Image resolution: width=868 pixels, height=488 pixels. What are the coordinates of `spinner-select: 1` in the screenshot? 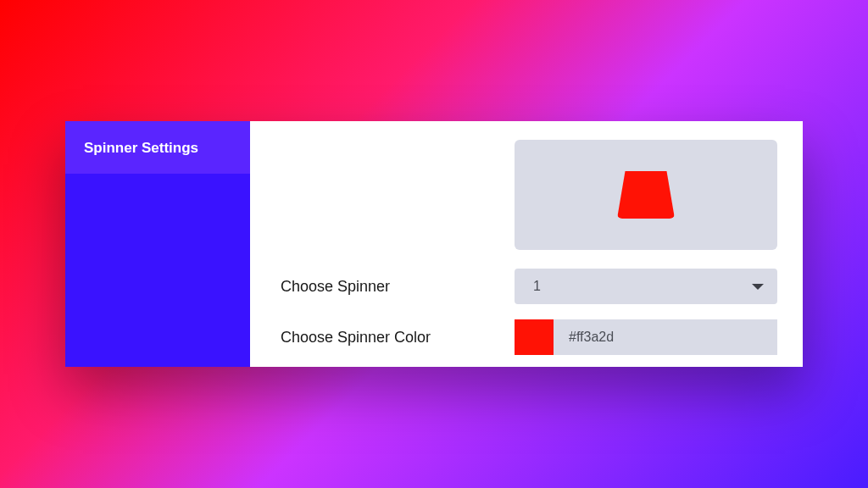 It's located at (646, 286).